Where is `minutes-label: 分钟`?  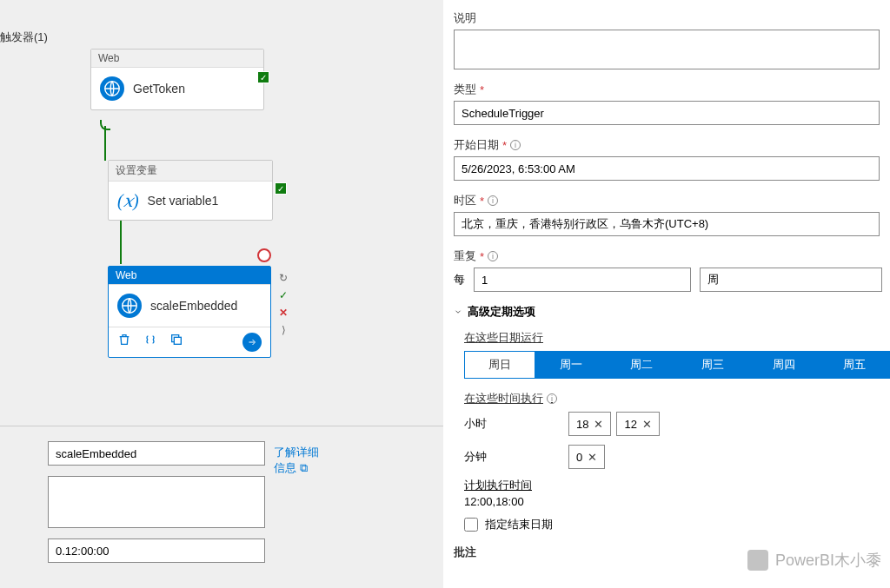
minutes-label: 分钟 is located at coordinates (516, 457).